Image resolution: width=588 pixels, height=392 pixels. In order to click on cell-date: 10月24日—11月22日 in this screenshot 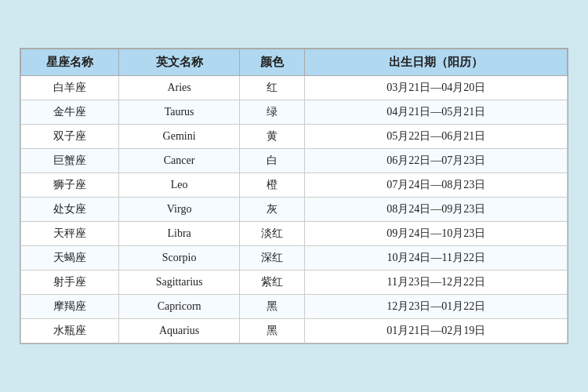, I will do `click(436, 259)`.